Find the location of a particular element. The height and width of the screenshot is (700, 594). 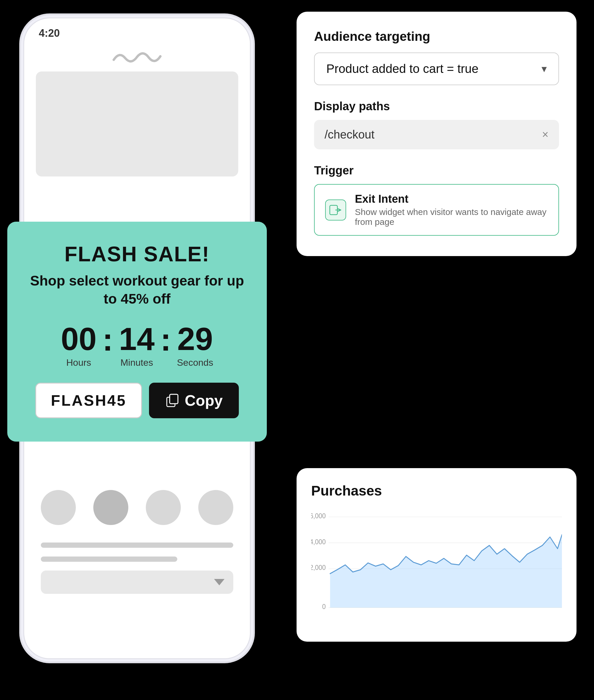

exit-intent-icon is located at coordinates (336, 210).